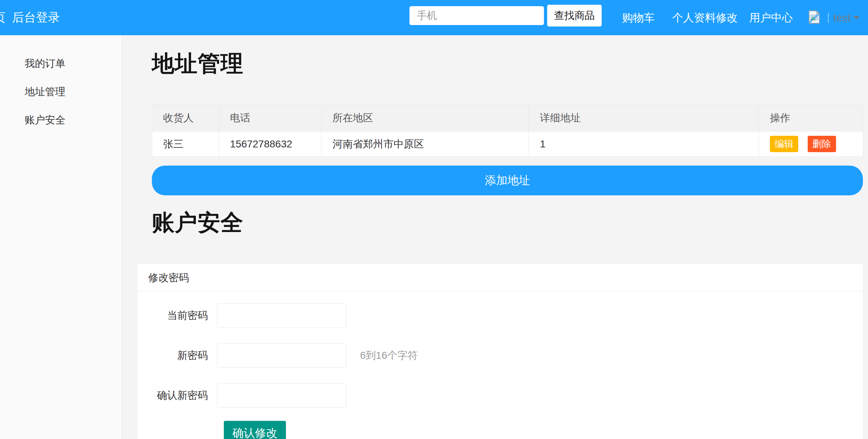 This screenshot has width=868, height=439. Describe the element at coordinates (61, 92) in the screenshot. I see `sidebar-item-address-management: 地址管理` at that location.